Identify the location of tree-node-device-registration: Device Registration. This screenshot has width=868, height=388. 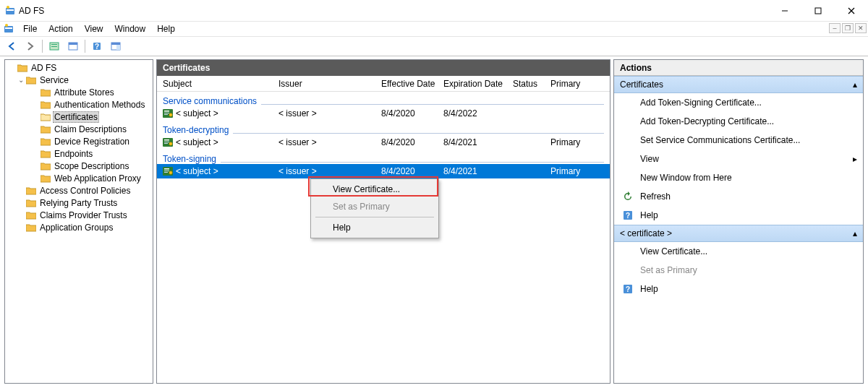
(79, 142).